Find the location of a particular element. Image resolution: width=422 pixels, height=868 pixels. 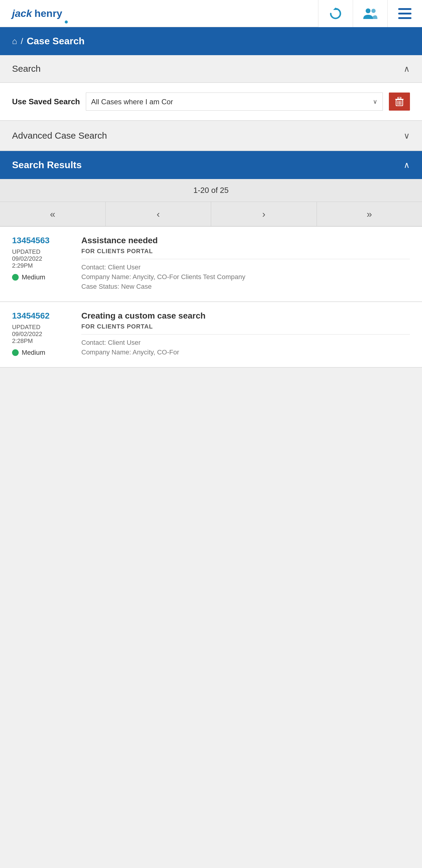

search-section-title: Search is located at coordinates (26, 69).